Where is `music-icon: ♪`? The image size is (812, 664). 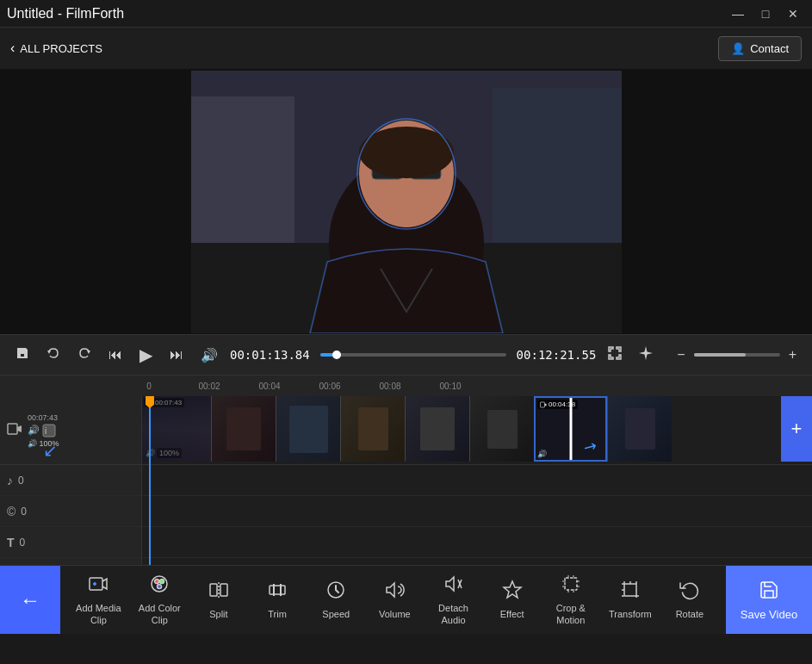 music-icon: ♪ is located at coordinates (10, 481).